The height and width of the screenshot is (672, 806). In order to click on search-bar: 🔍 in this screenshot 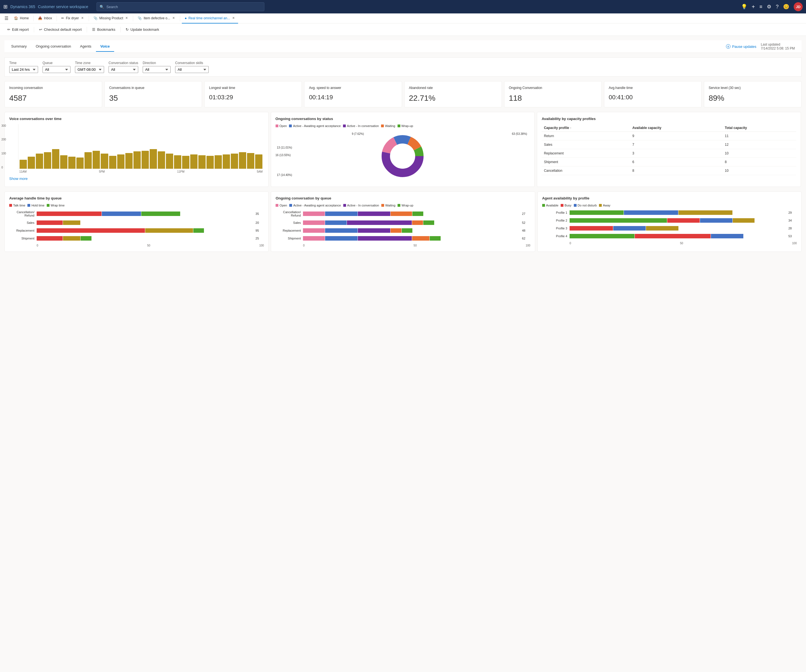, I will do `click(180, 7)`.